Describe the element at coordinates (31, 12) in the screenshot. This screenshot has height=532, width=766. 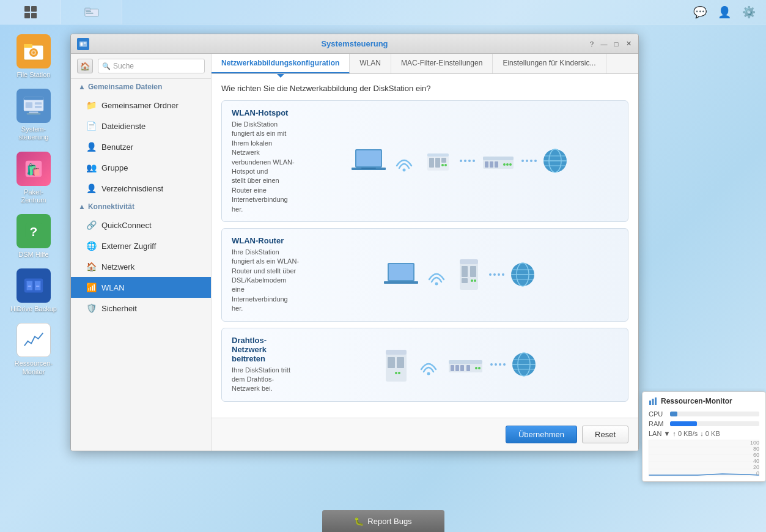
I see `taskbar-grid-app` at that location.